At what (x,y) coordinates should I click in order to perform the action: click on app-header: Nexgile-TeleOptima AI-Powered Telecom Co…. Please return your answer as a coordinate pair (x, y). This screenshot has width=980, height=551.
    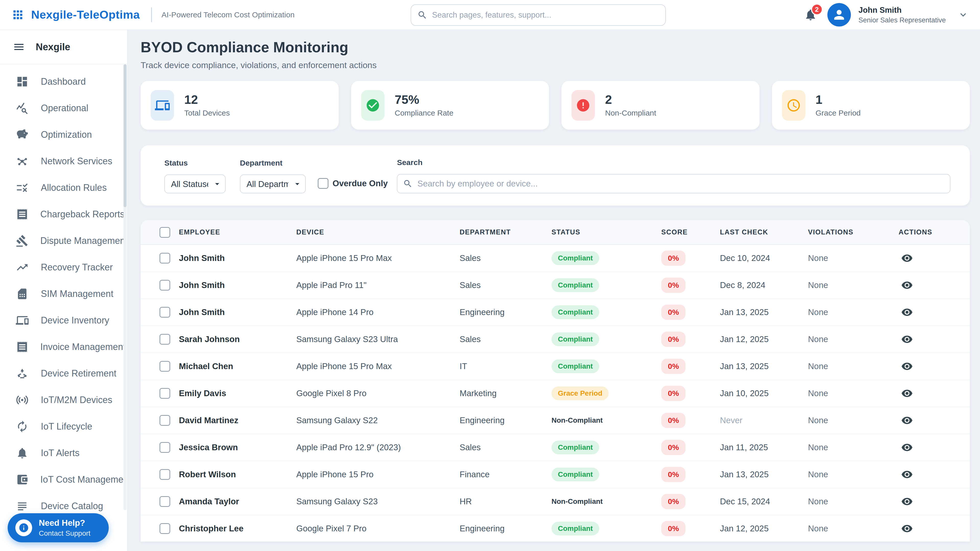
    Looking at the image, I should click on (490, 15).